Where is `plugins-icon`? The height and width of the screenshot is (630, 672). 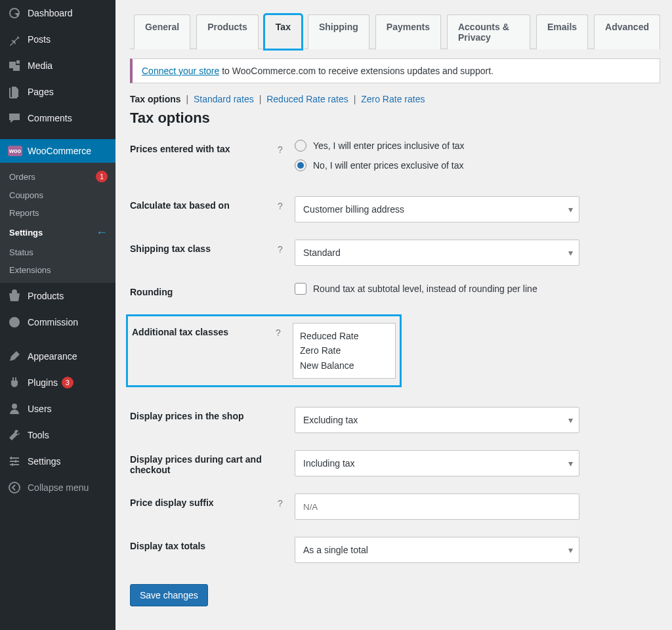 plugins-icon is located at coordinates (14, 383).